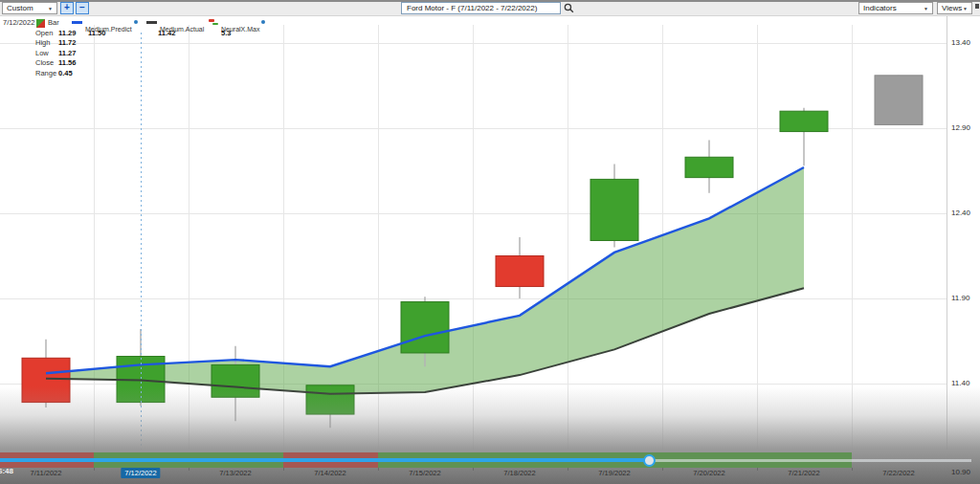  I want to click on date-label: 7/15/2022, so click(425, 473).